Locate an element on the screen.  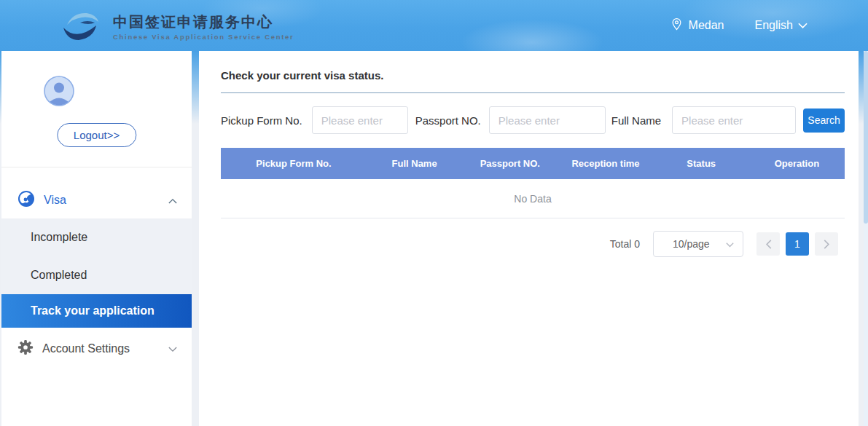
pickup-form-no-input is located at coordinates (360, 120).